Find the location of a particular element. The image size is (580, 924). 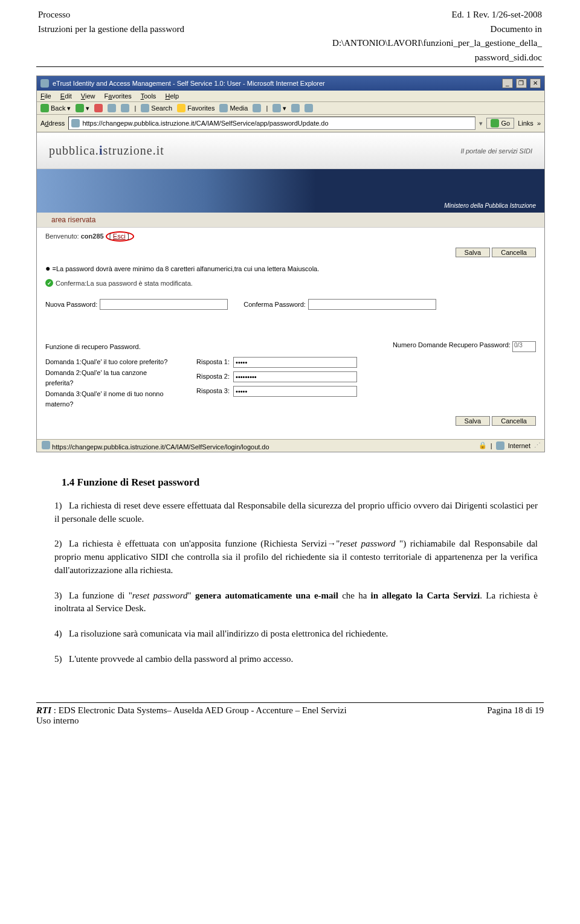

confpw-label: Conferma Password: is located at coordinates (274, 304).